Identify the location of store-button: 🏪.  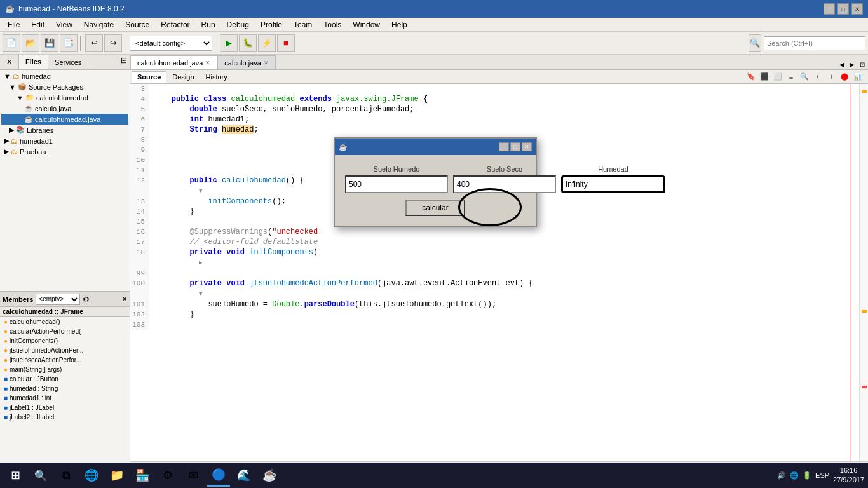
(142, 475).